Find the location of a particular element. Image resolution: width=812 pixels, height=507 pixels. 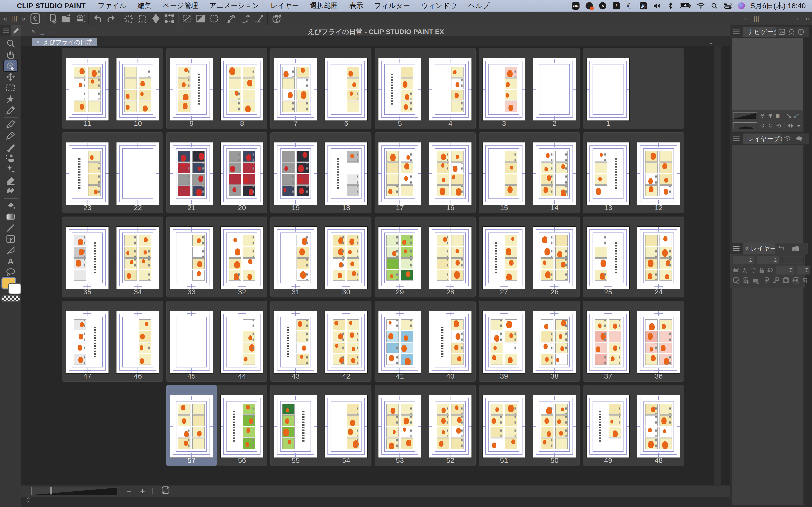

page-thumbnail-slot: 38 is located at coordinates (554, 341).